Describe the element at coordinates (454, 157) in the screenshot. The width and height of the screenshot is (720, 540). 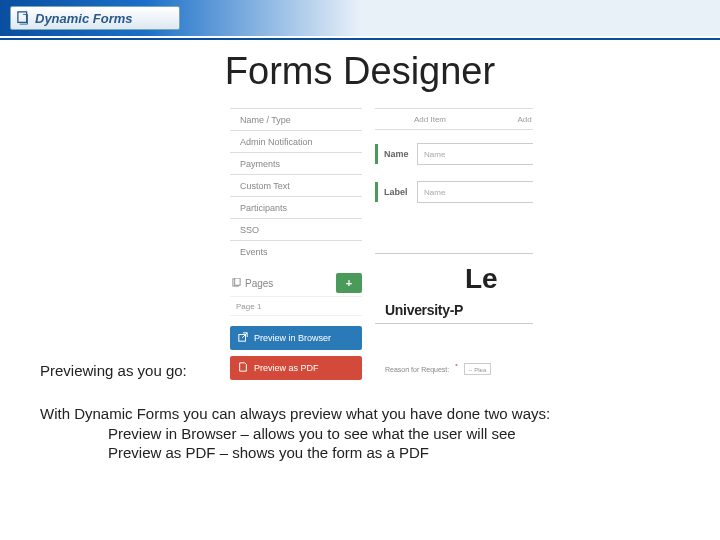
I see `editor-panel: Add Item Add Item Ter Name Name Label Na…` at that location.